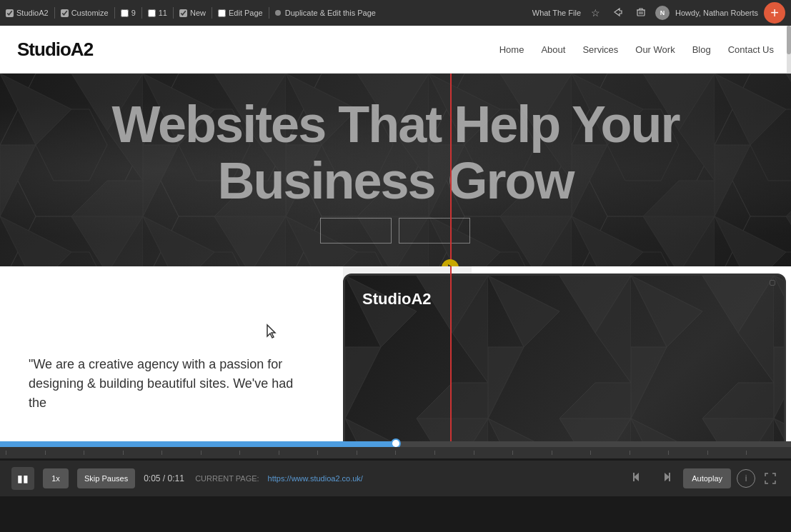  I want to click on share-button, so click(618, 13).